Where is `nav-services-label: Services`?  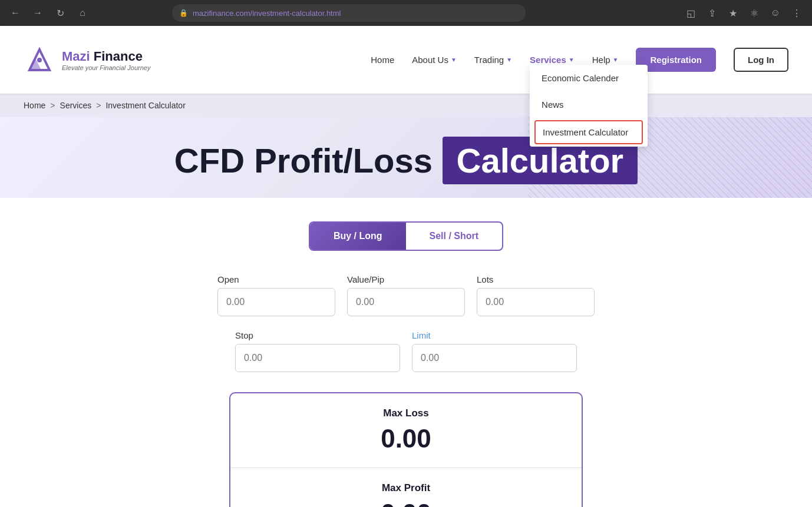 nav-services-label: Services is located at coordinates (548, 60).